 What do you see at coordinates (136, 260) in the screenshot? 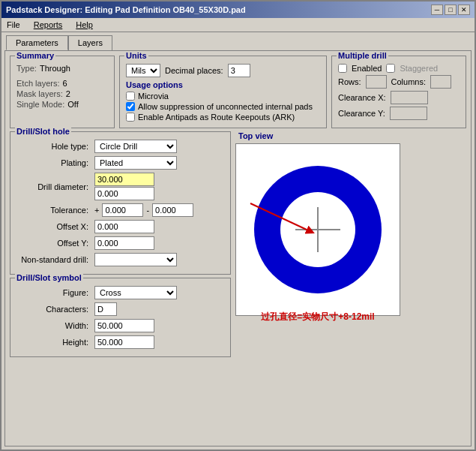
I see `non-standard-select` at bounding box center [136, 260].